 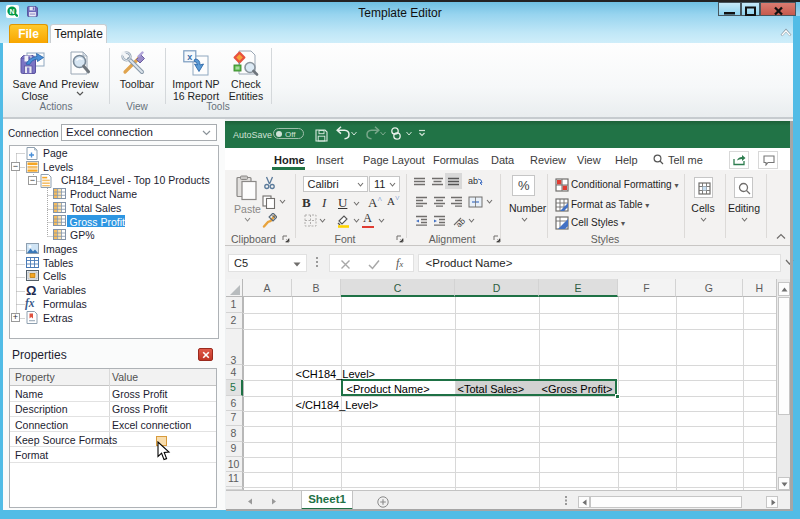 What do you see at coordinates (190, 57) in the screenshot?
I see `svg-text: x` at bounding box center [190, 57].